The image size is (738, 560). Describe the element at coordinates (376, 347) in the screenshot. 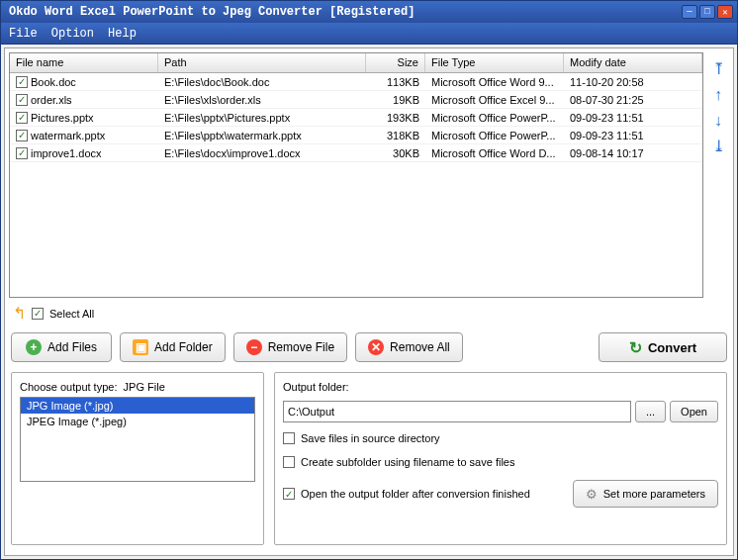

I see `x-icon: ✕` at that location.